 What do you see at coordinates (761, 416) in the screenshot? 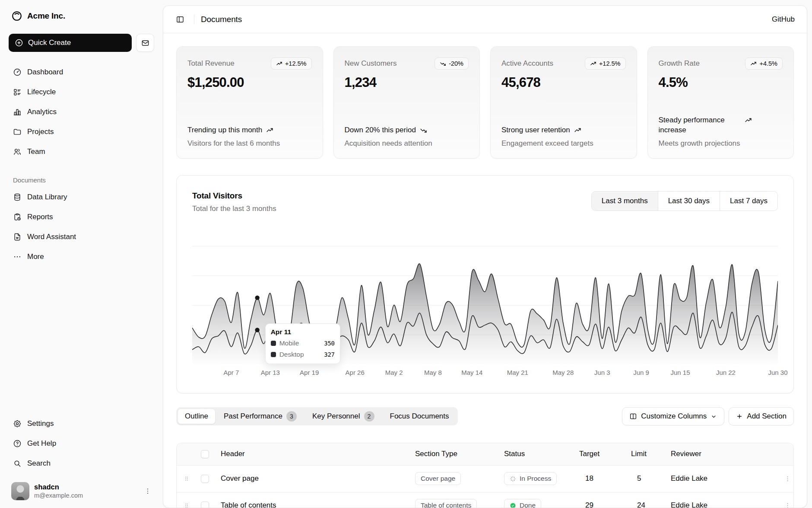
I see `add-section-button: Add Section` at bounding box center [761, 416].